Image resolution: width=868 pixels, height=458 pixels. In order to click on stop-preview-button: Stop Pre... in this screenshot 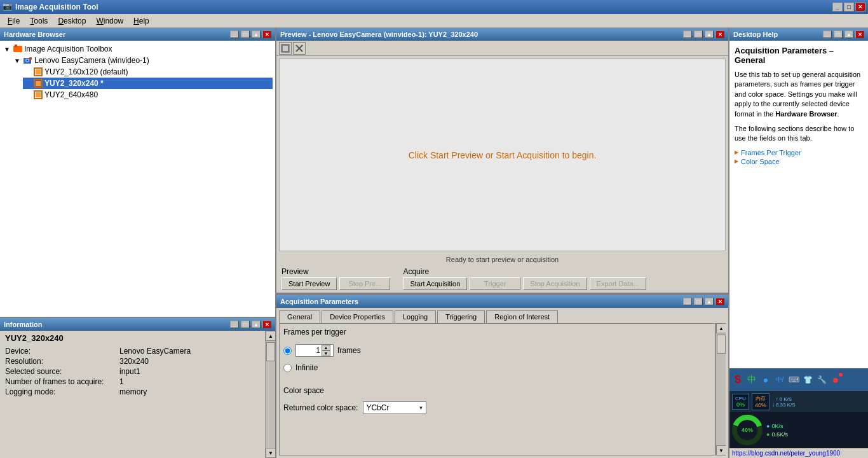, I will do `click(365, 284)`.